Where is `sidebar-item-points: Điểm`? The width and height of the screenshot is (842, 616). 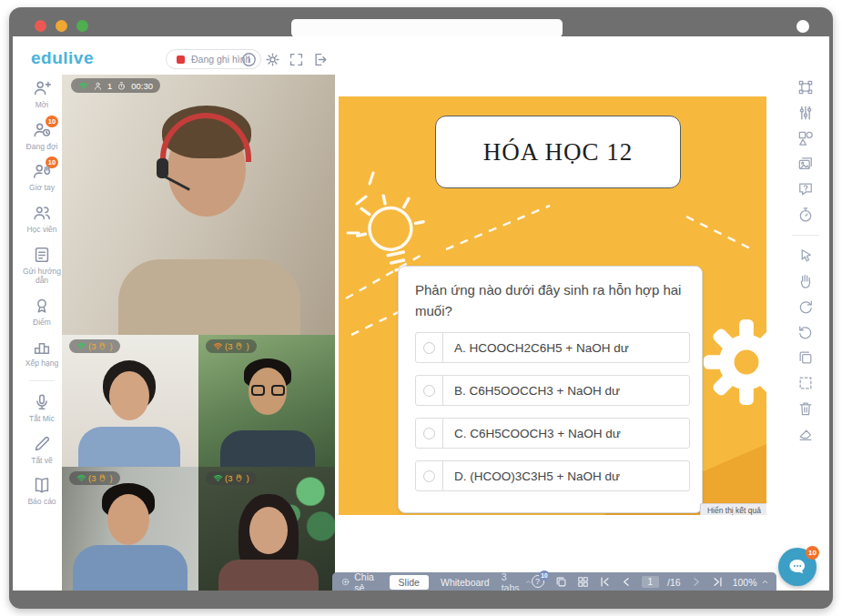
sidebar-item-points: Điểm is located at coordinates (42, 311).